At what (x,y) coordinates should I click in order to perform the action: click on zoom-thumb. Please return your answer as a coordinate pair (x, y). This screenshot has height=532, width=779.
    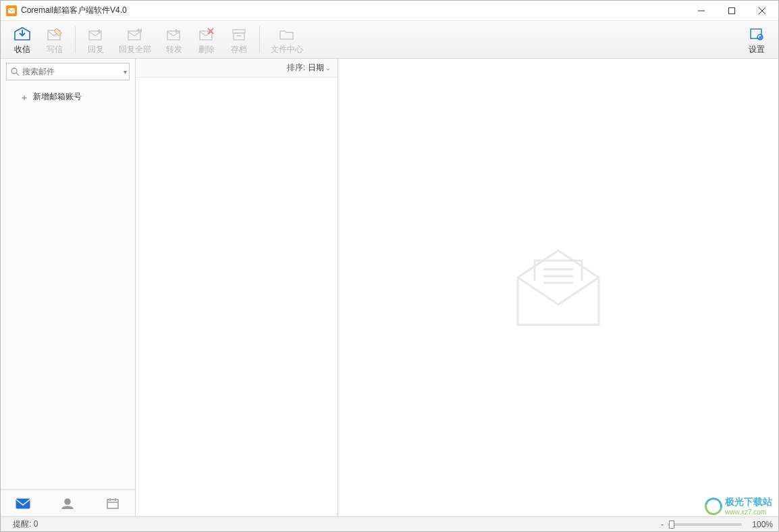
    Looking at the image, I should click on (672, 525).